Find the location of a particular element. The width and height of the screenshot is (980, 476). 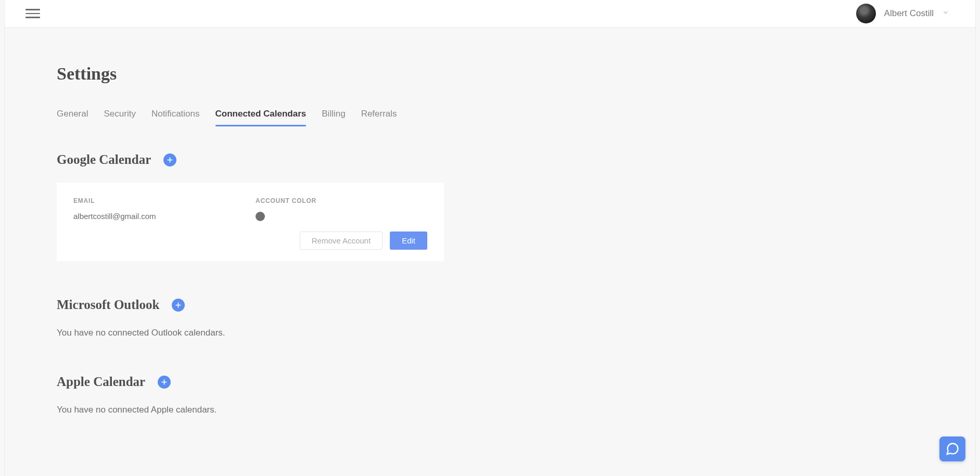

tab-notifications: Notifications is located at coordinates (176, 118).